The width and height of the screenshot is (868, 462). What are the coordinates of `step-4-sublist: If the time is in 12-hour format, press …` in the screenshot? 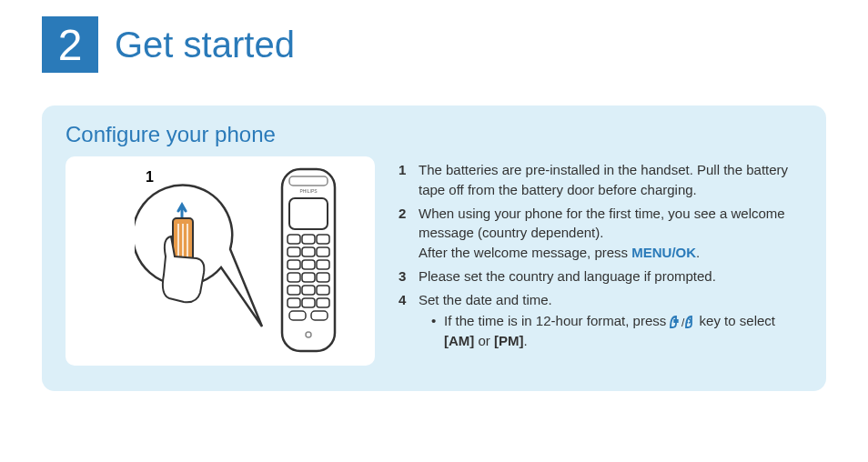 It's located at (611, 331).